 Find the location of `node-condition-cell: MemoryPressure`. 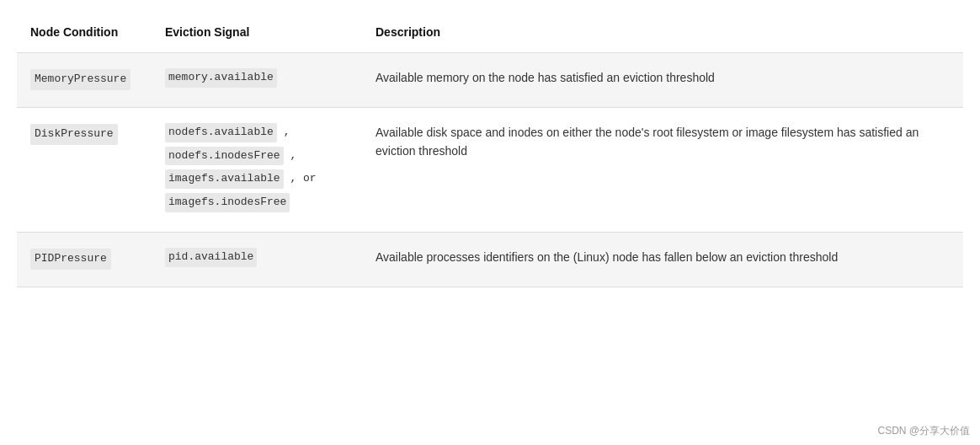

node-condition-cell: MemoryPressure is located at coordinates (84, 81).